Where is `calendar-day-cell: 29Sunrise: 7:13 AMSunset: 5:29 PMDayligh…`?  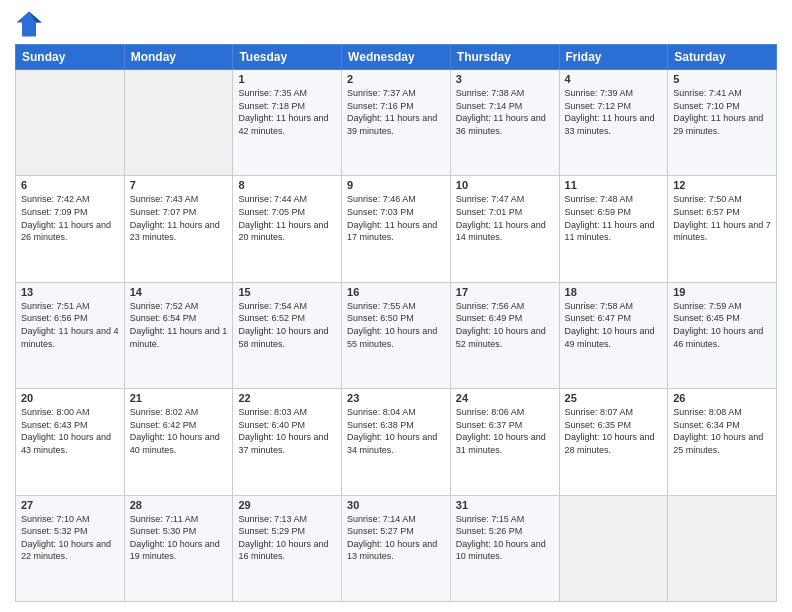 calendar-day-cell: 29Sunrise: 7:13 AMSunset: 5:29 PMDayligh… is located at coordinates (288, 548).